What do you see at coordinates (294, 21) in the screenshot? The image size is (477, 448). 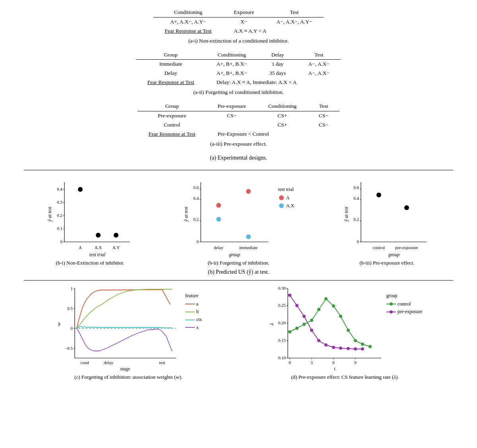 I see `table1-row1-col3: A−, A.X−, A.Y−` at bounding box center [294, 21].